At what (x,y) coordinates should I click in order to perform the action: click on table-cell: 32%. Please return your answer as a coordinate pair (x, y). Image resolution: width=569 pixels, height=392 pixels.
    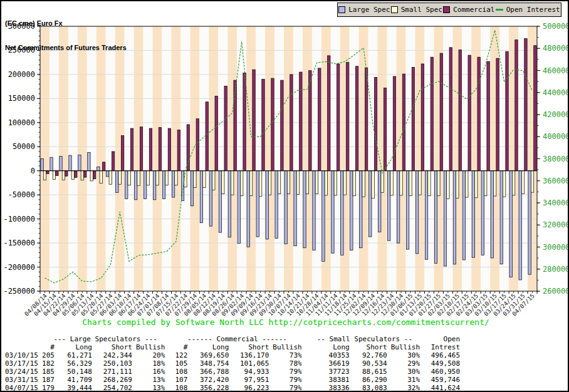
    Looking at the image, I should click on (407, 388).